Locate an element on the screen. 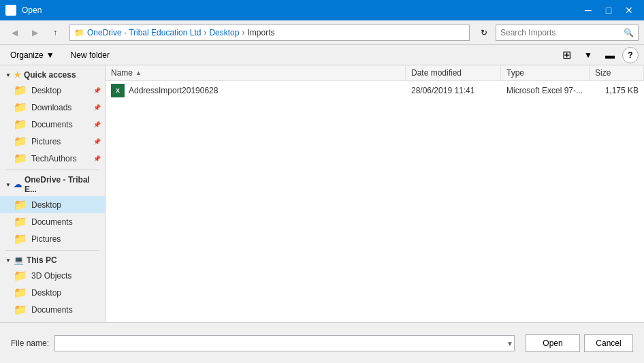  breadcrumb: 📁 OneDrive - Tribal Education Ltd › Desk… is located at coordinates (270, 33).